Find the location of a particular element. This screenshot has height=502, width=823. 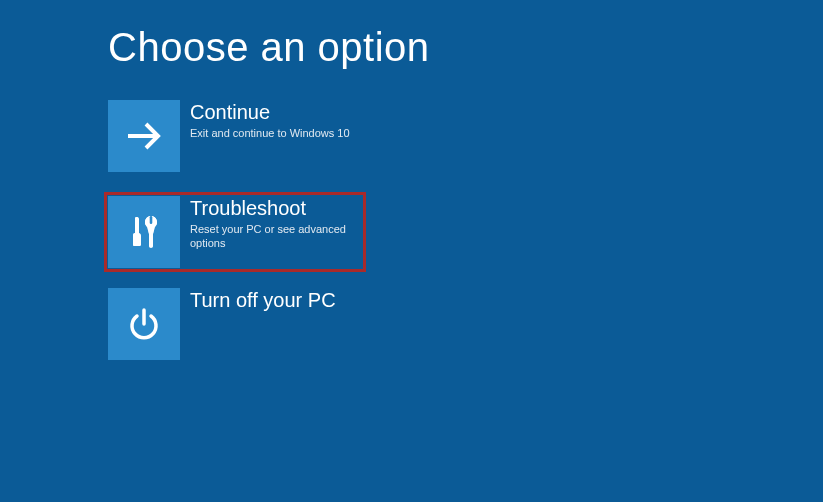

option-turnoff: Turn off your PC is located at coordinates (238, 324).